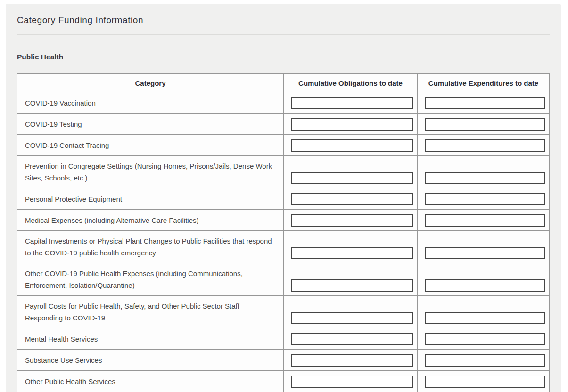  What do you see at coordinates (151, 247) in the screenshot?
I see `category-cell: Capital Investments or Physical Plant Ch…` at bounding box center [151, 247].